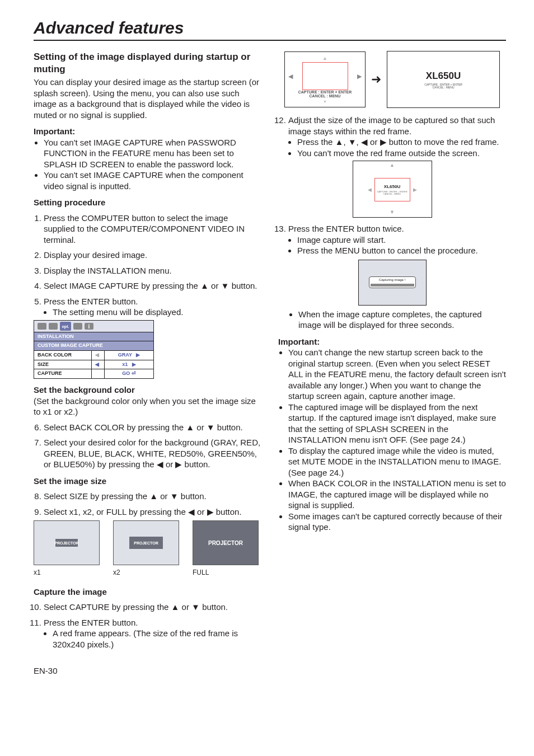  I want to click on small-frame-diagram: ▲ ◀ ▶ ▼ XL650U CAPTURE : ENTER + ENTER C…, so click(392, 189).